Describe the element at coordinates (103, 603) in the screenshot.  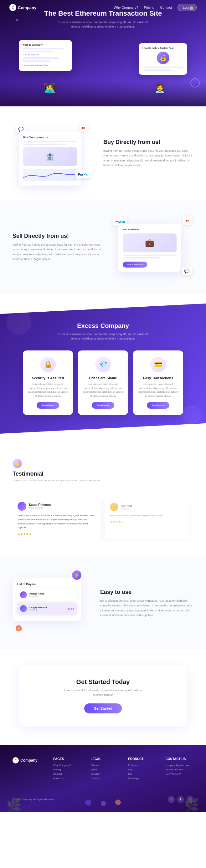
I see `easy-section: ⚡ List of Buyers Anong Toiss Unverified …` at that location.